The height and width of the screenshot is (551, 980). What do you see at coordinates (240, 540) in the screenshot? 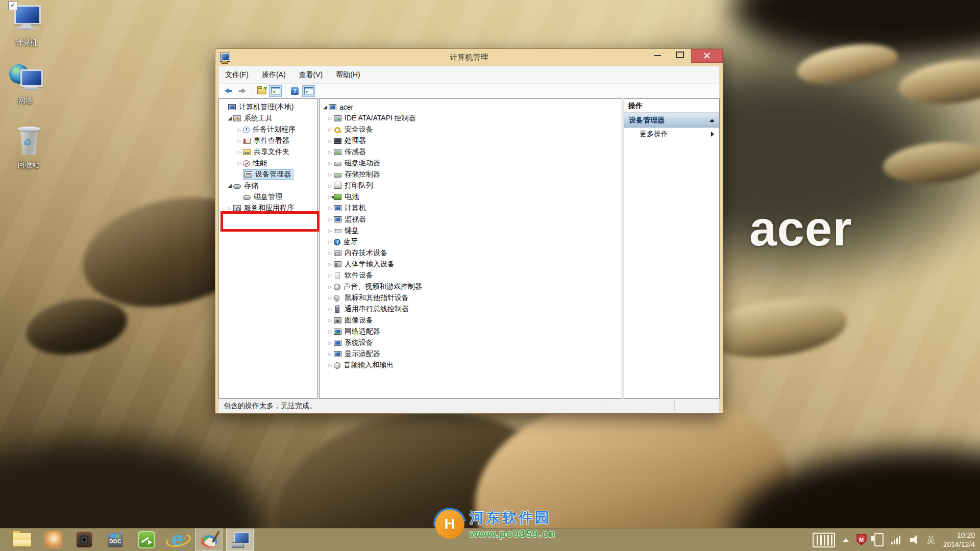
I see `taskbar-computer-management-button` at bounding box center [240, 540].